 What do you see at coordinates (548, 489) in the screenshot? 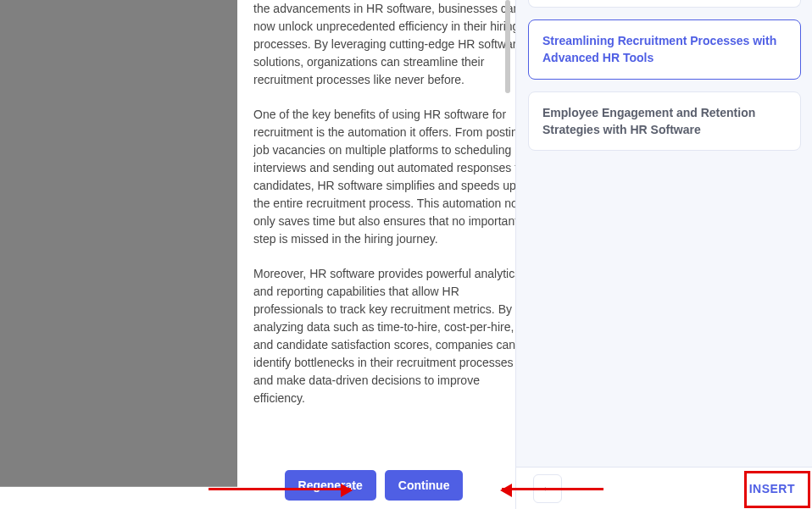
I see `back-button: ←` at bounding box center [548, 489].